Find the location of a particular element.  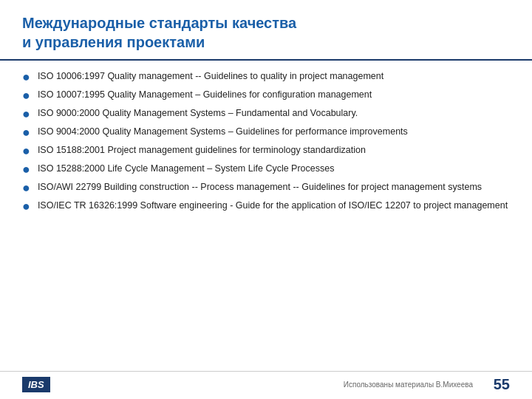

bullet-text: ISO/IEC TR 16326:1999 Software engineeri… is located at coordinates (273, 205).